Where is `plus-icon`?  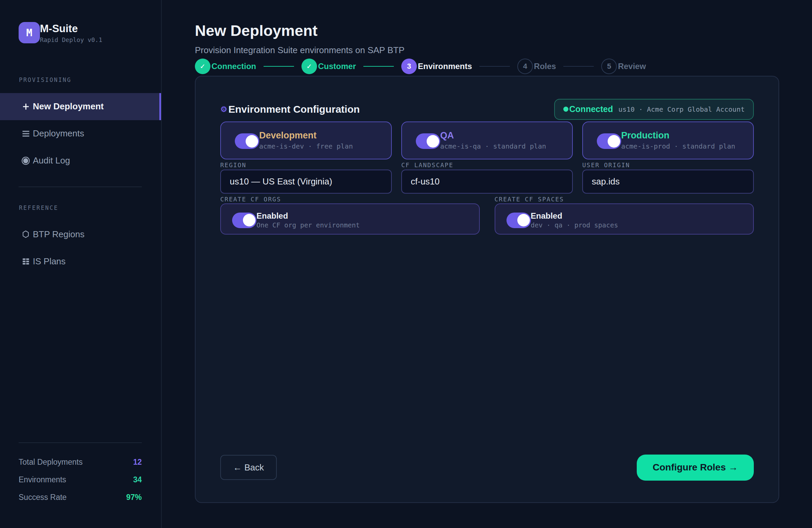
plus-icon is located at coordinates (26, 106).